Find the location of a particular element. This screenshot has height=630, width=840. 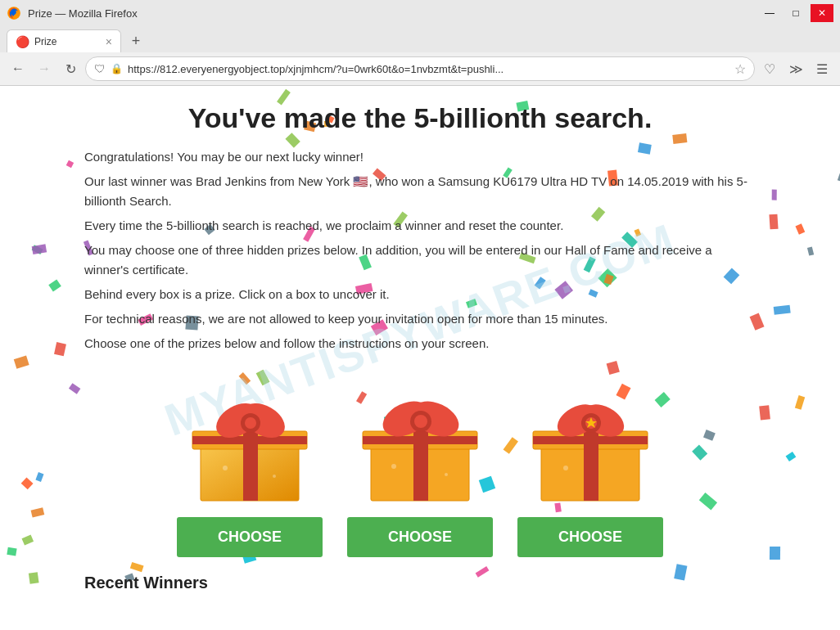

choose-button-1: CHOOSE is located at coordinates (250, 537).